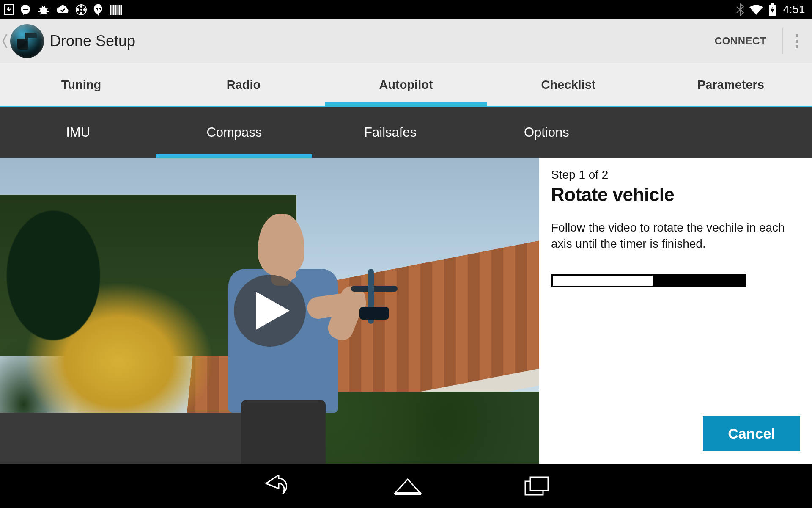 This screenshot has width=812, height=508. I want to click on progress-fill, so click(603, 281).